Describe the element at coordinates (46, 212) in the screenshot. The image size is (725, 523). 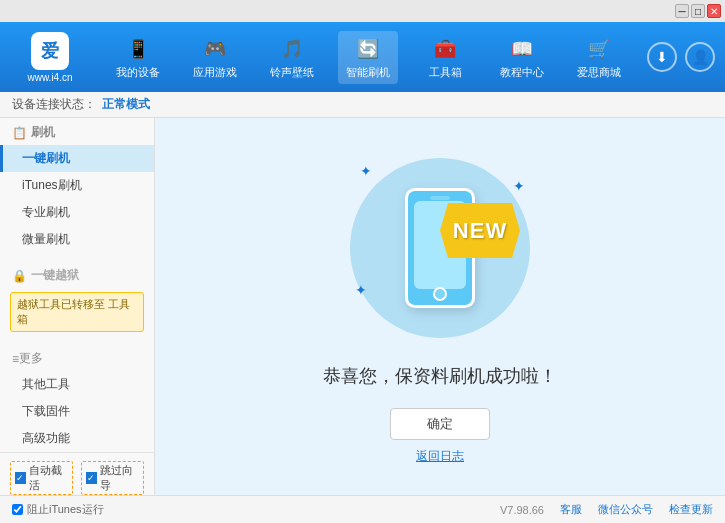
I see `pro-flash-label: 专业刷机` at that location.